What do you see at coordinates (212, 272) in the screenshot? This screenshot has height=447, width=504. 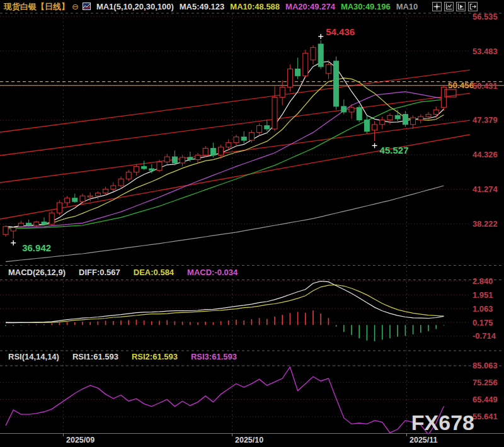 I see `macd-label-part-3: MACD:-0.034` at bounding box center [212, 272].